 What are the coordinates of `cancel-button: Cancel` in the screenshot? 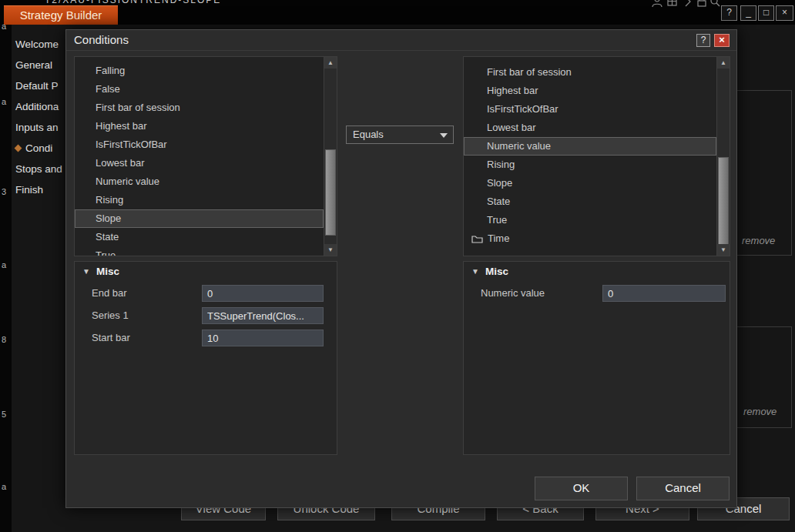 It's located at (683, 488).